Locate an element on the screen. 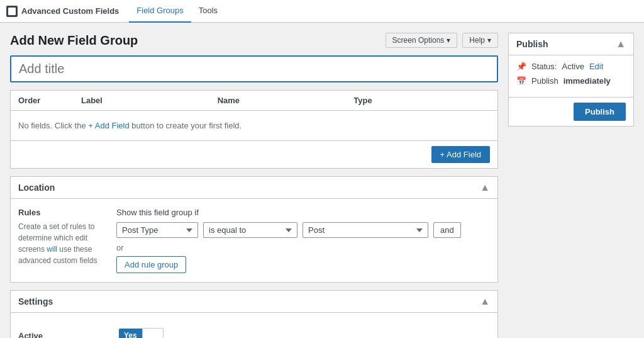 Image resolution: width=644 pixels, height=338 pixels. add-rule-group-button: Add rule group is located at coordinates (151, 264).